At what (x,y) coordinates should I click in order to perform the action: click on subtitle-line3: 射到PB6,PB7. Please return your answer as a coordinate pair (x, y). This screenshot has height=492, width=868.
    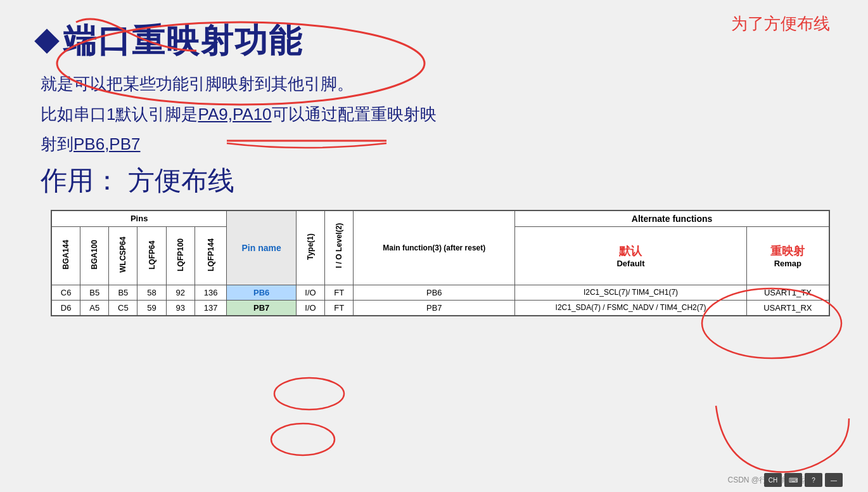
    Looking at the image, I should click on (442, 145).